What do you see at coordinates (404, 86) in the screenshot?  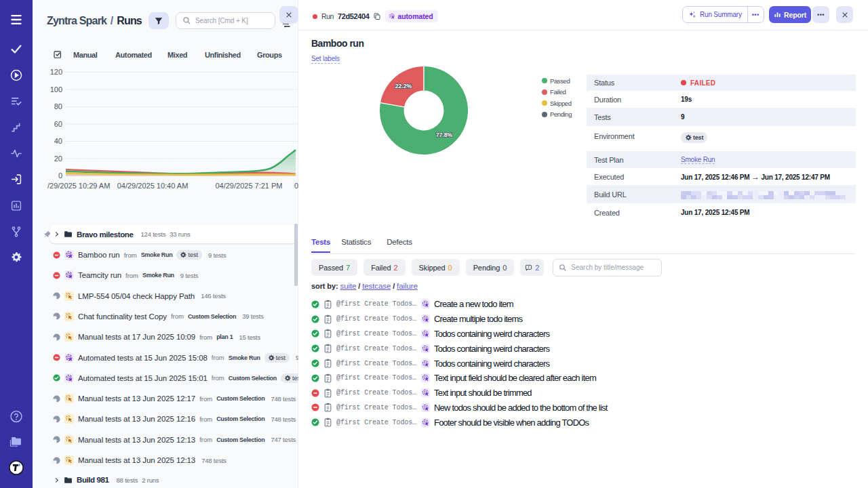 I see `svg-text: 22.2%` at bounding box center [404, 86].